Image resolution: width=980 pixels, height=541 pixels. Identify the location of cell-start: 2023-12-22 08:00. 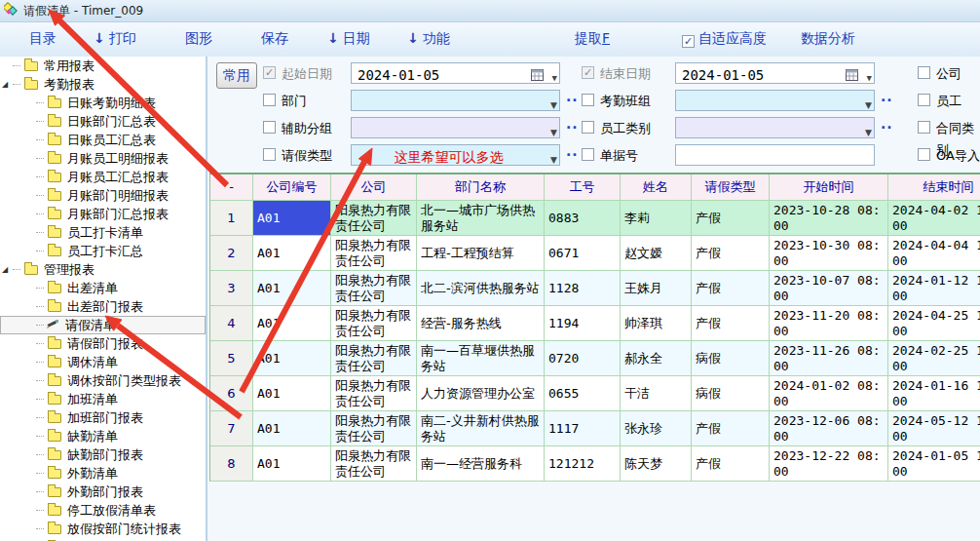
(829, 464).